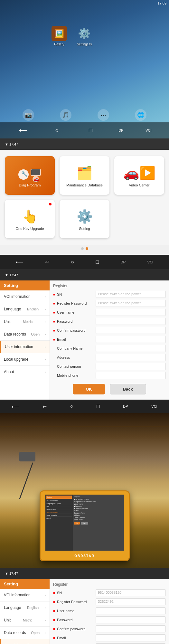 The image size is (169, 644). I want to click on s1-return: ↩, so click(44, 406).